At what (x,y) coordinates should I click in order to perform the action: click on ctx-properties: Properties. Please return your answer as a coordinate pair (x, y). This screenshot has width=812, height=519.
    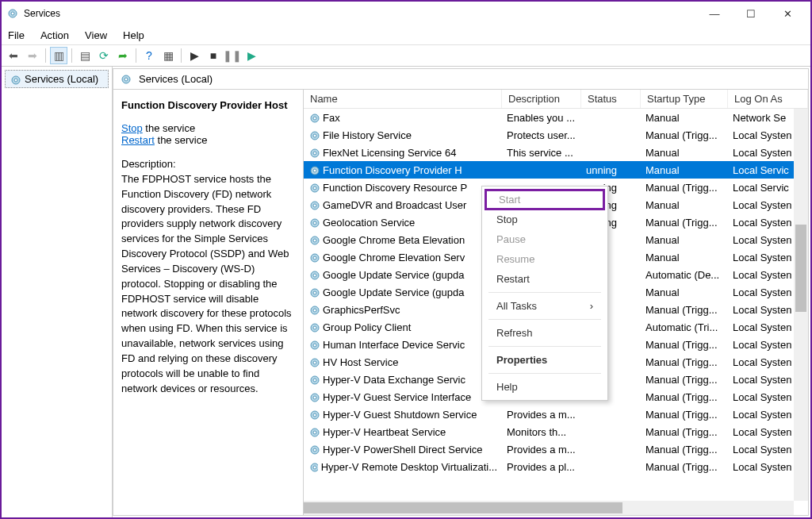
    Looking at the image, I should click on (545, 360).